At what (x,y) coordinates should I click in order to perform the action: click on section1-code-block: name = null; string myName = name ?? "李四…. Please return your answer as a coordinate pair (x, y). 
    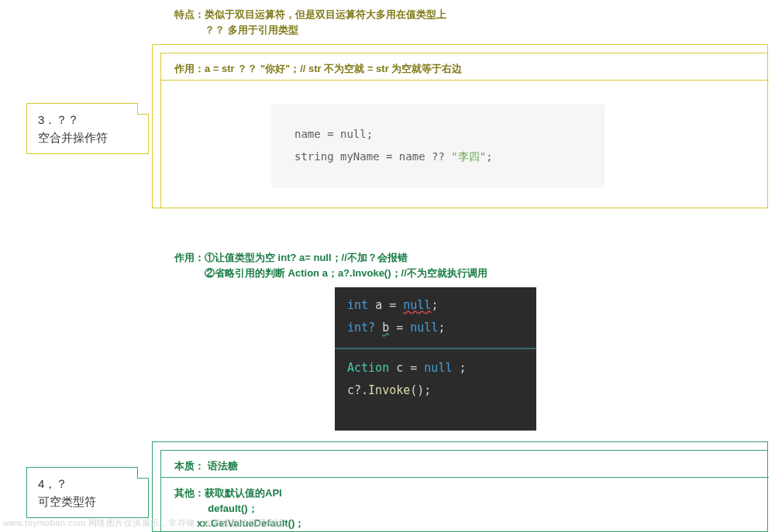
    Looking at the image, I should click on (438, 146).